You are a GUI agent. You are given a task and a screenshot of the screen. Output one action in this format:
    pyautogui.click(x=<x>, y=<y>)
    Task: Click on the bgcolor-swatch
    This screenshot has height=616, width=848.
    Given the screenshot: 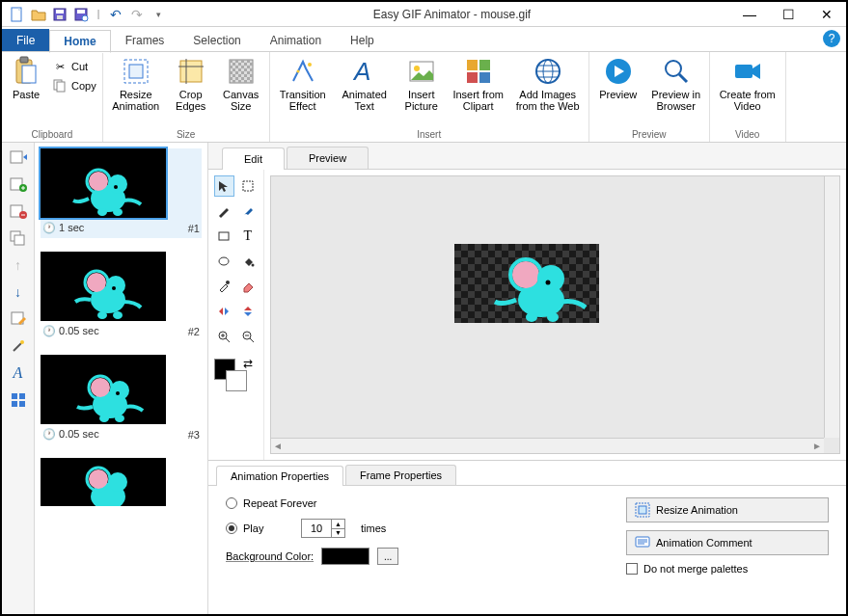 What is the action you would take?
    pyautogui.click(x=345, y=556)
    